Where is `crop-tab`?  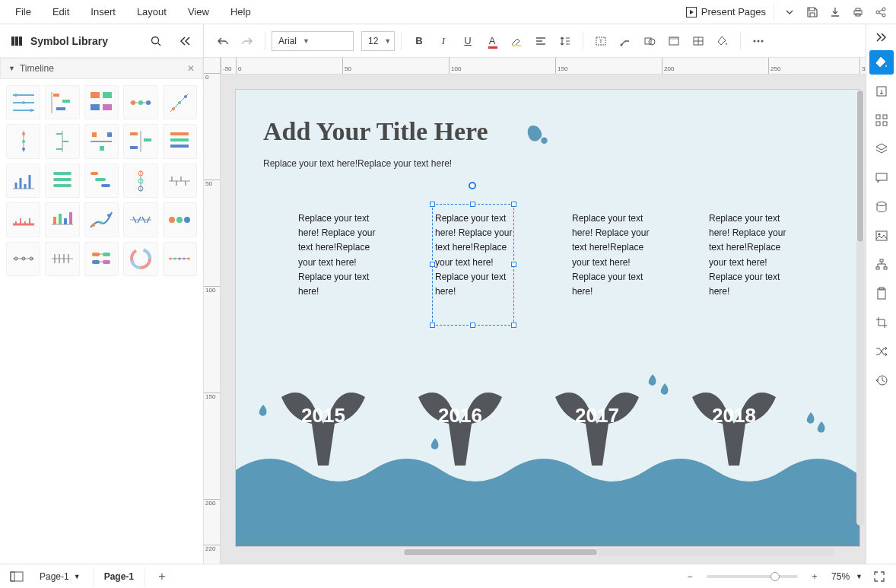 crop-tab is located at coordinates (882, 323).